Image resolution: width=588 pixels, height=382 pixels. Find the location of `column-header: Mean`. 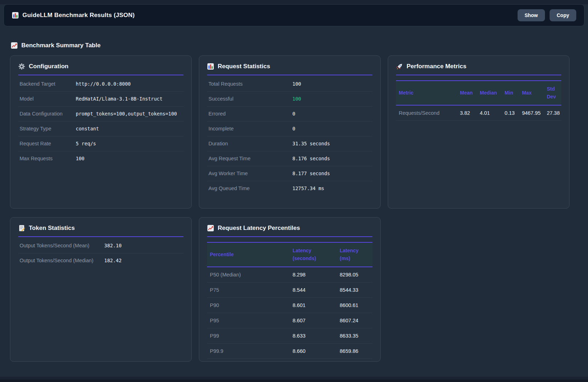

column-header: Mean is located at coordinates (467, 93).